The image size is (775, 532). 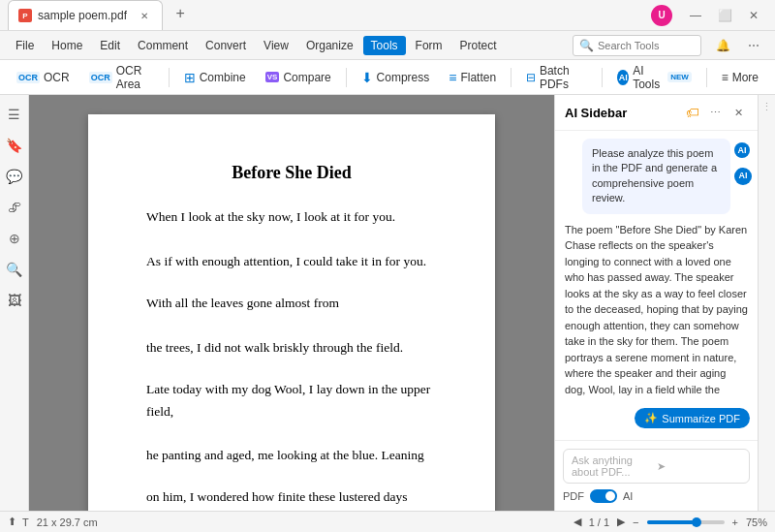 I want to click on compare-label: Compare, so click(x=306, y=78).